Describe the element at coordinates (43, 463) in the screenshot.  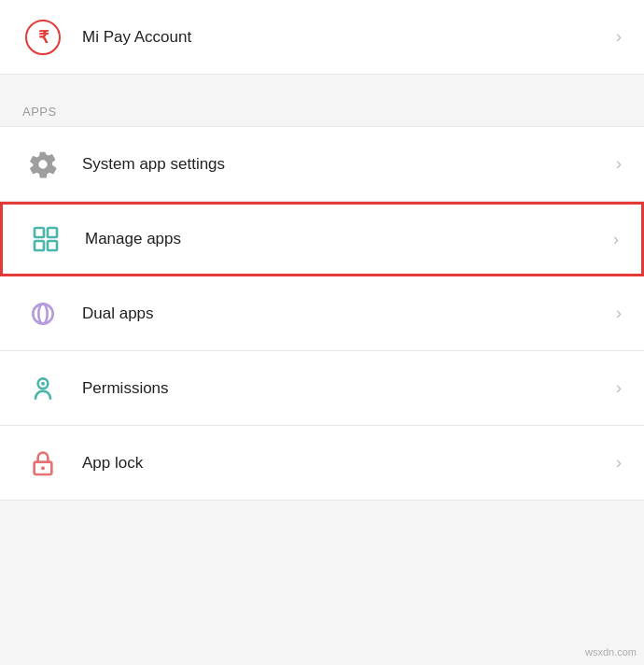
I see `app-lock-icon` at that location.